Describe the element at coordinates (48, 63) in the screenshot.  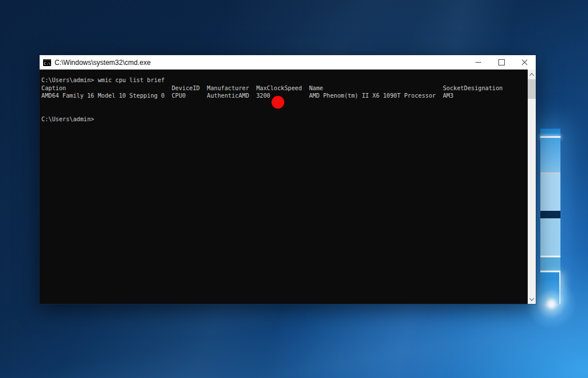
I see `svg-text: C:\` at that location.